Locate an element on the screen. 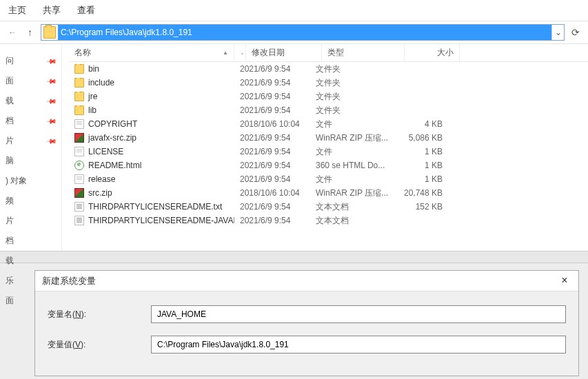  file-size: 5,086 KB is located at coordinates (420, 138).